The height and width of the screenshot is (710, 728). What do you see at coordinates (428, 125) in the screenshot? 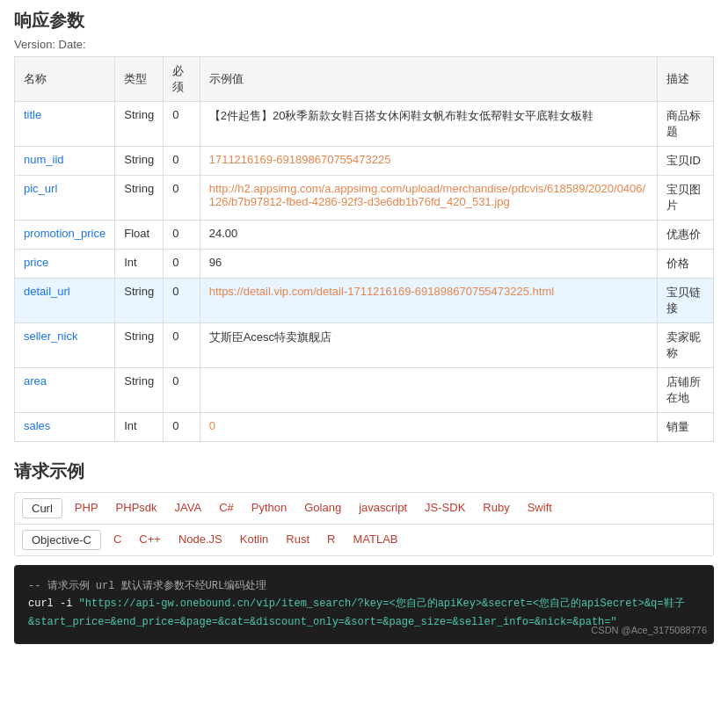
I see `field-example-cell: 【2件起售】20秋季新款女鞋百搭女休闲鞋女帆布鞋女低帮鞋女平底鞋女板鞋` at bounding box center [428, 125].